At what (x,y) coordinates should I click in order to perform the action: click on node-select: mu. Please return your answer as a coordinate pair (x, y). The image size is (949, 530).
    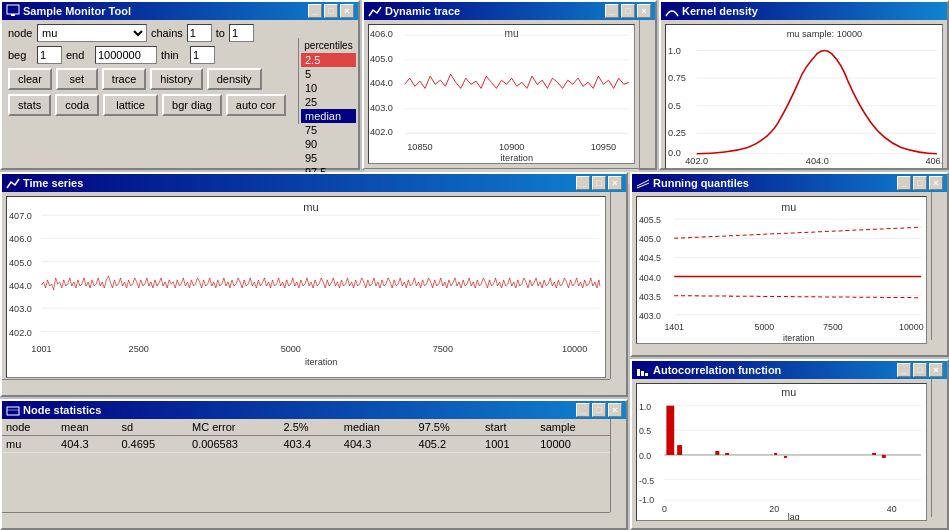
    Looking at the image, I should click on (92, 33).